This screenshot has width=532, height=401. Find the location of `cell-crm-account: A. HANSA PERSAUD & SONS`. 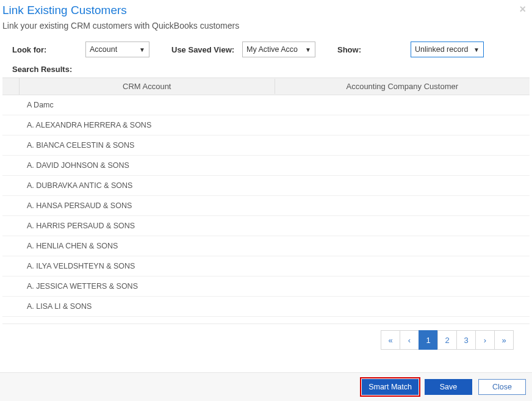

cell-crm-account: A. HANSA PERSAUD & SONS is located at coordinates (147, 206).